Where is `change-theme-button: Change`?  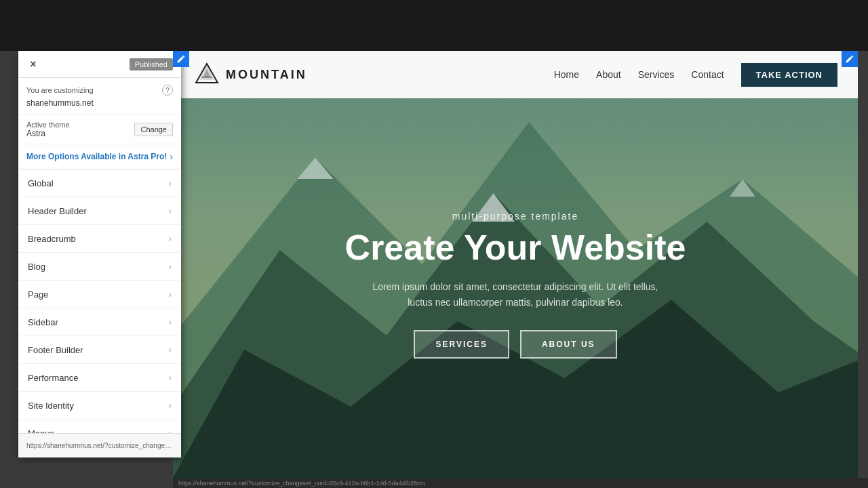
change-theme-button: Change is located at coordinates (153, 129).